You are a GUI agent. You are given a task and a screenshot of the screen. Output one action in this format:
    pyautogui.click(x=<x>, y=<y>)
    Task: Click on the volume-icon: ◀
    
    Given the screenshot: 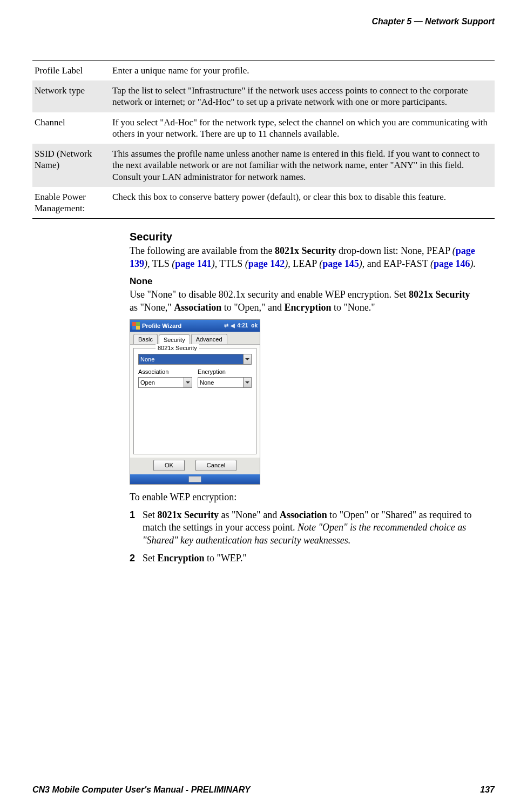 What is the action you would take?
    pyautogui.click(x=233, y=325)
    